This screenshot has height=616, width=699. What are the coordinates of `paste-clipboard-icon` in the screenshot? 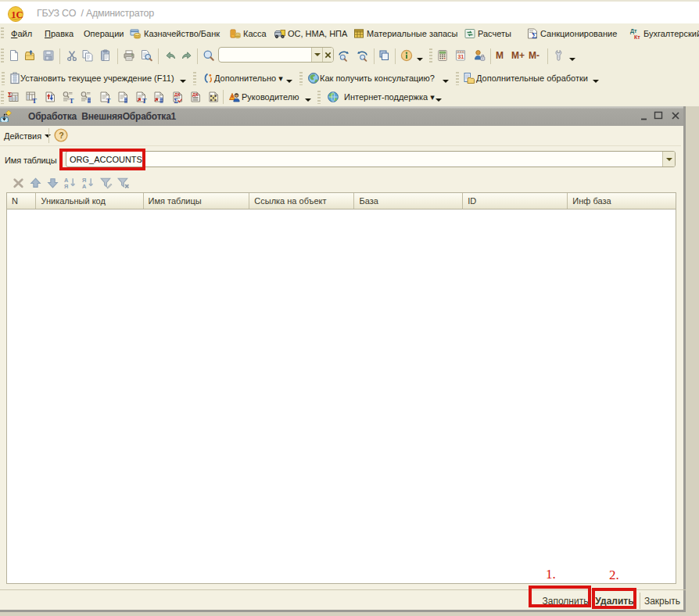 It's located at (106, 56).